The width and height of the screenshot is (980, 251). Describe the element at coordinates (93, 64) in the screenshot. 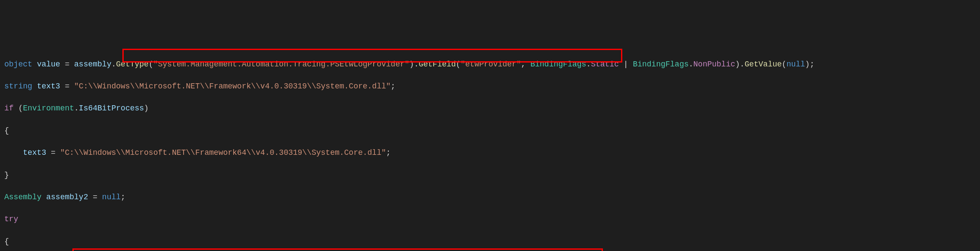

I see `var-assembly: assembly` at that location.